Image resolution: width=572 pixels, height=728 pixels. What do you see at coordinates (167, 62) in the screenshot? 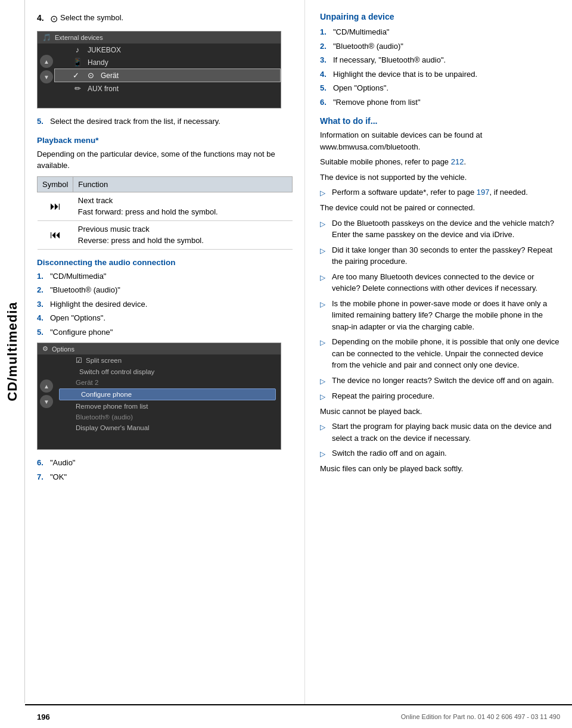
I see `handy-row: 📱 Handy` at bounding box center [167, 62].